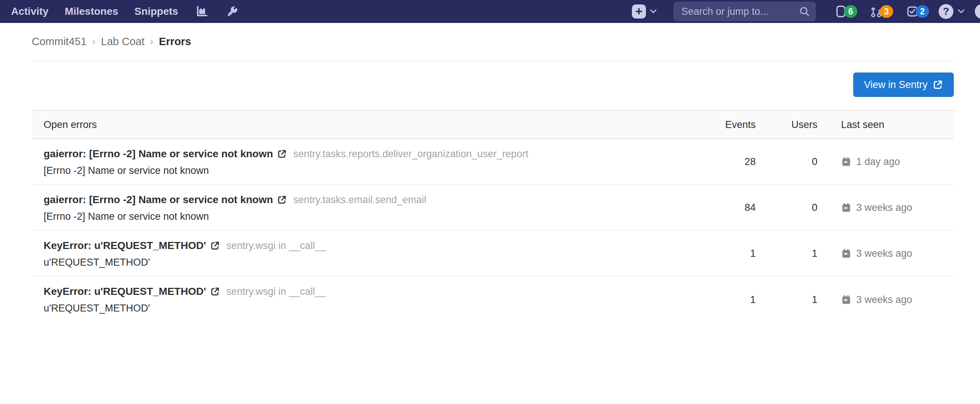  What do you see at coordinates (59, 41) in the screenshot?
I see `breadcrumb-group-link: Commit451` at bounding box center [59, 41].